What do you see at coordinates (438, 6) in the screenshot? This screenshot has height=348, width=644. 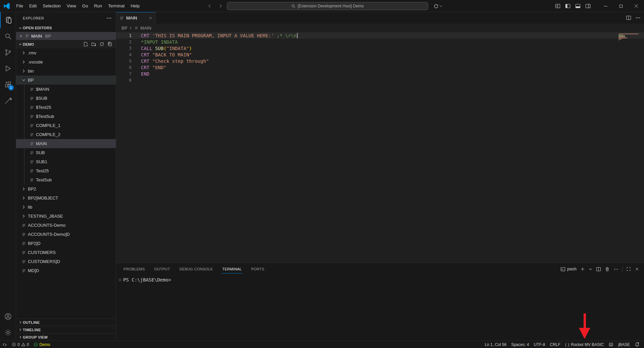 I see `reload-window-button` at bounding box center [438, 6].